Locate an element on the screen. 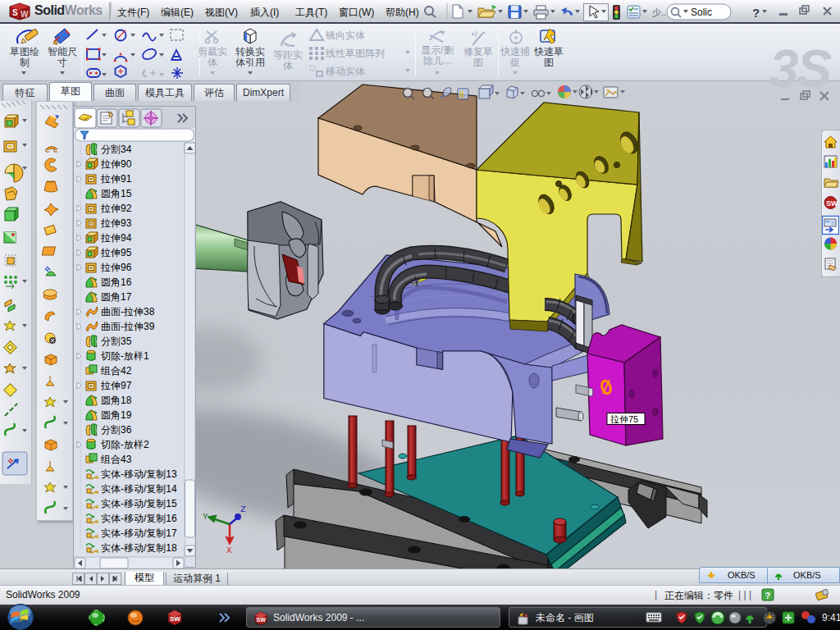  svg-text: 拉伸94 is located at coordinates (116, 238).